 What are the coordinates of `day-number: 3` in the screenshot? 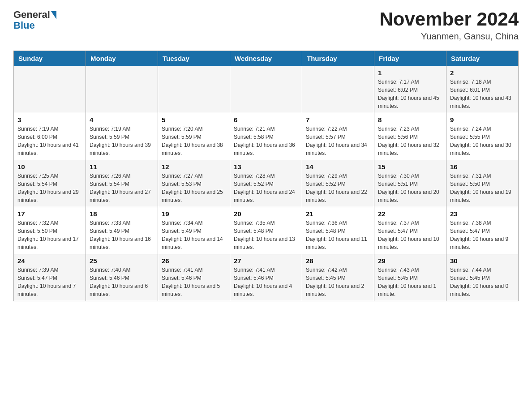 It's located at (50, 120).